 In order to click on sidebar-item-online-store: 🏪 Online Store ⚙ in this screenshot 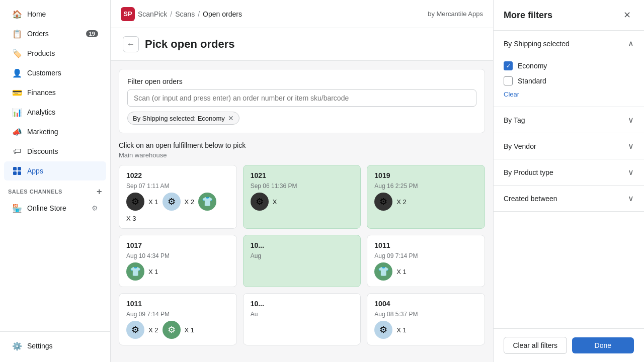, I will do `click(55, 208)`.